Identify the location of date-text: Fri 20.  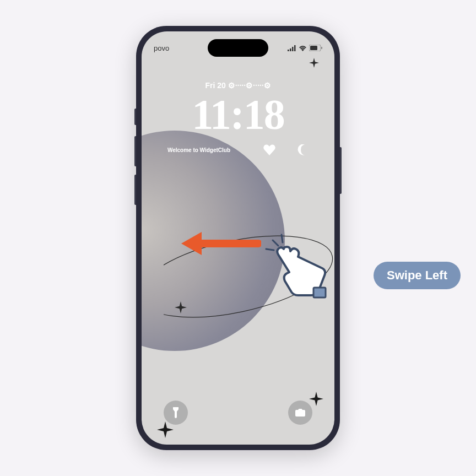
(215, 85).